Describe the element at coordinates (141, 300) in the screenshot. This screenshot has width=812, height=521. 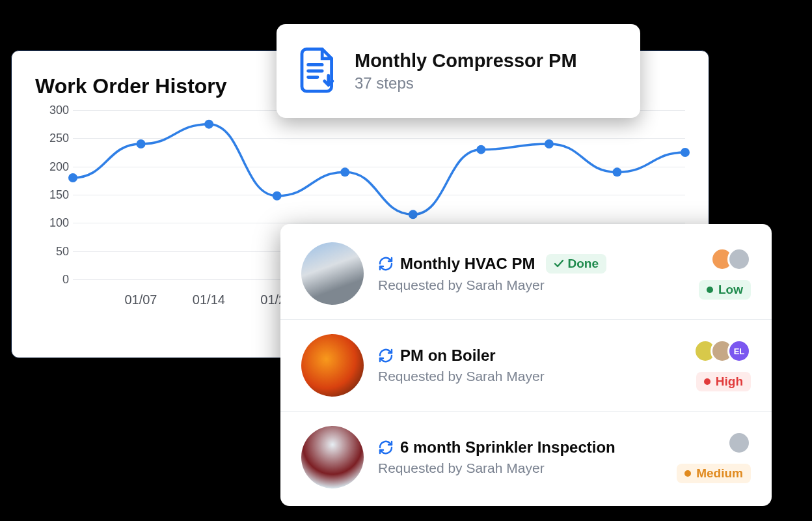
I see `x-tick: 01/07` at that location.